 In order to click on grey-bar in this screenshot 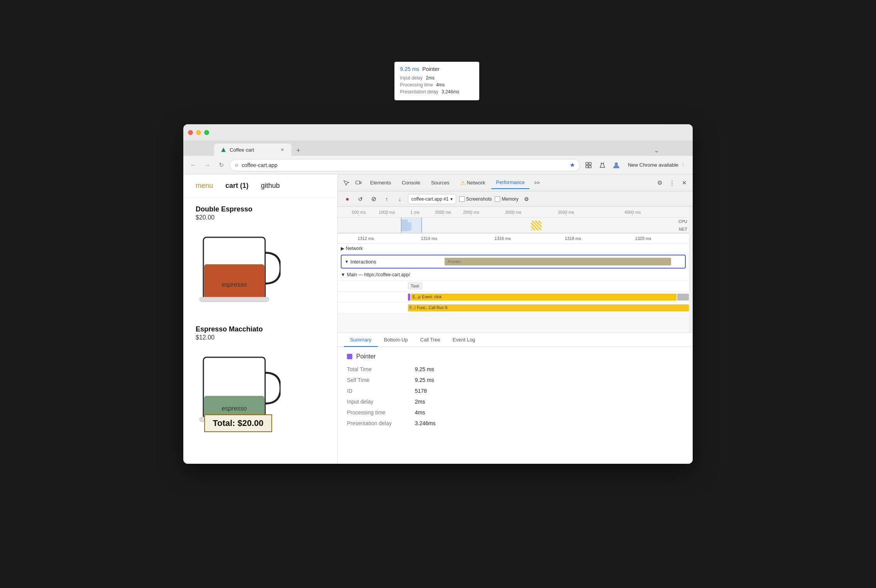, I will do `click(683, 297)`.